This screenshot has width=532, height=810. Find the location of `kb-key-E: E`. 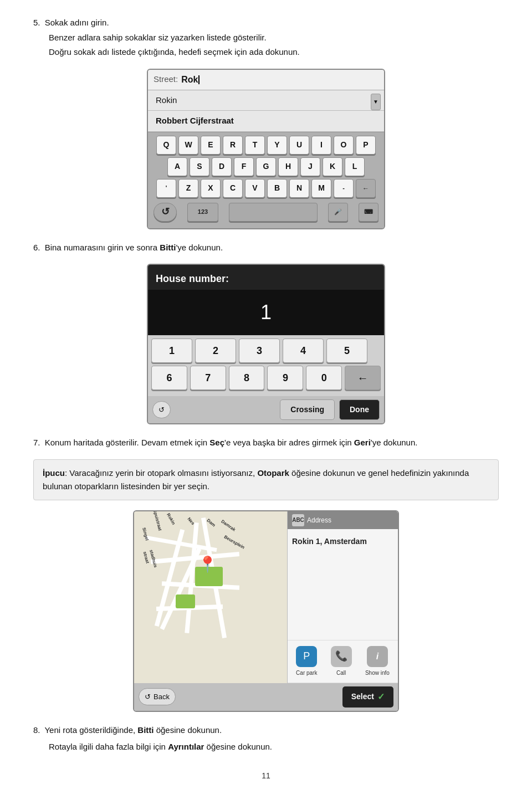

kb-key-E: E is located at coordinates (211, 145).